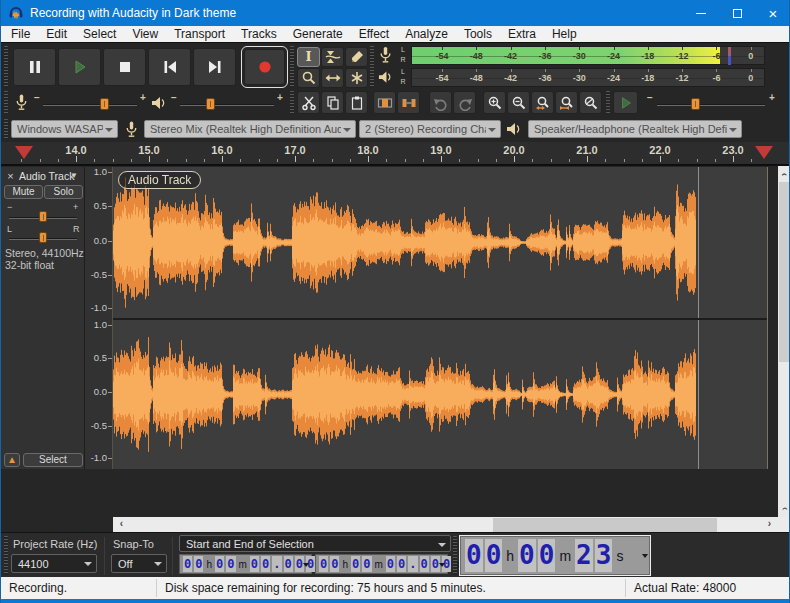 The width and height of the screenshot is (790, 603). Describe the element at coordinates (356, 78) in the screenshot. I see `multi-tool-button` at that location.